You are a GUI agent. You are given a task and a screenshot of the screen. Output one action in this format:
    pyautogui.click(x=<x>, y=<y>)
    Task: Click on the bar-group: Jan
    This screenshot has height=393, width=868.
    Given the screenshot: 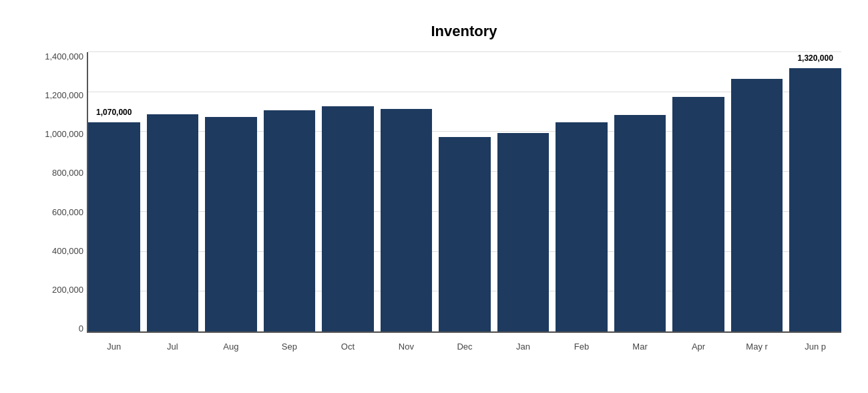 What is the action you would take?
    pyautogui.click(x=523, y=192)
    